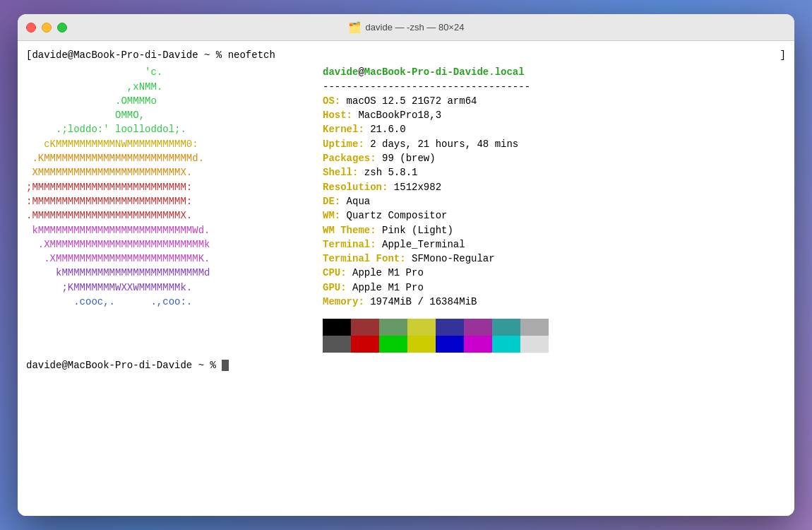 This screenshot has width=812, height=530. I want to click on info-uptime: Uptime: 2 days, 21 hours, 48 mins, so click(554, 144).